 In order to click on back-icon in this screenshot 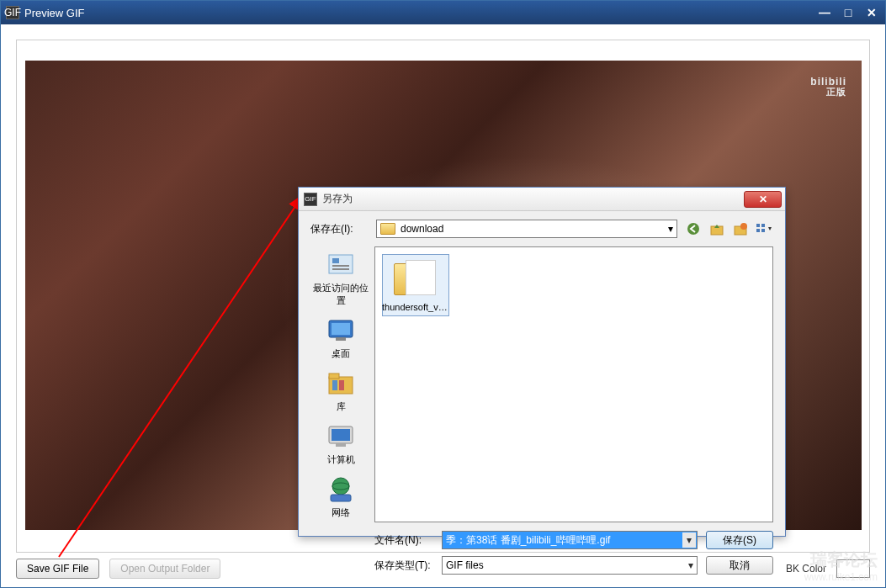, I will do `click(693, 229)`.